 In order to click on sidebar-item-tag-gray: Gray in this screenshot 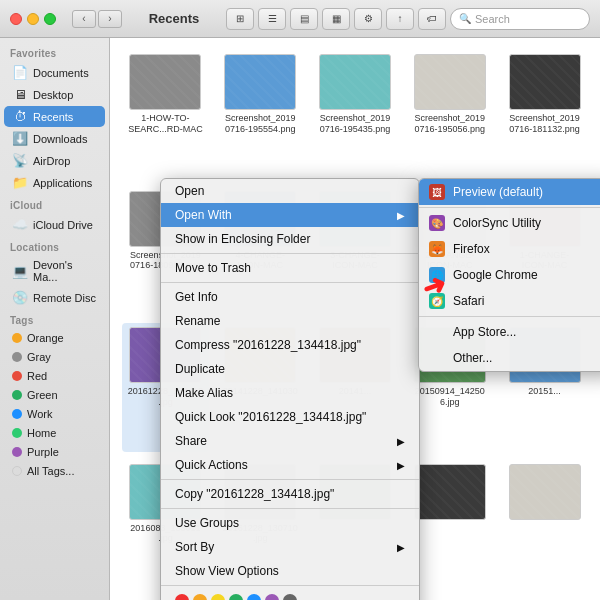, I will do `click(54, 357)`.